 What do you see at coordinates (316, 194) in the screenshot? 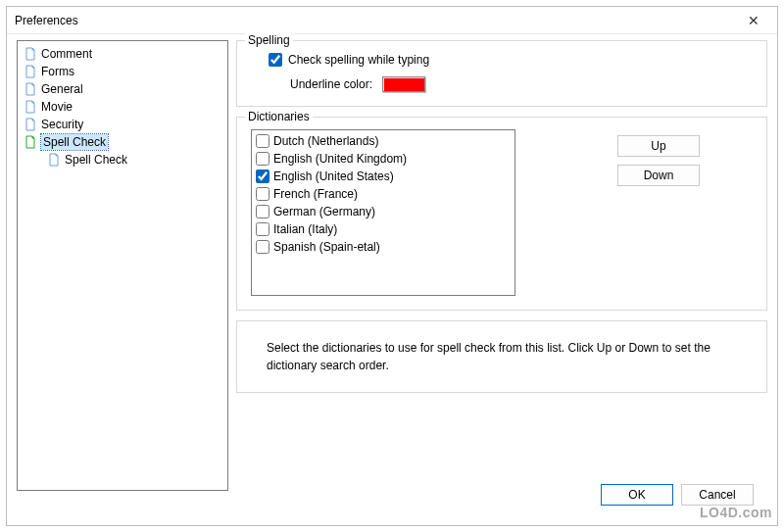
I see `dictionary-label: French (France)` at bounding box center [316, 194].